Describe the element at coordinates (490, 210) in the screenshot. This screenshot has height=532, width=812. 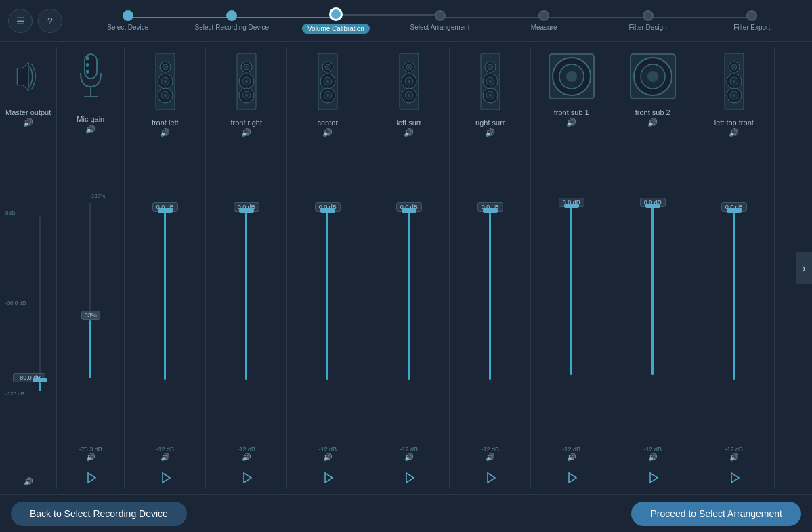
I see `fader-handle-right-surr` at that location.